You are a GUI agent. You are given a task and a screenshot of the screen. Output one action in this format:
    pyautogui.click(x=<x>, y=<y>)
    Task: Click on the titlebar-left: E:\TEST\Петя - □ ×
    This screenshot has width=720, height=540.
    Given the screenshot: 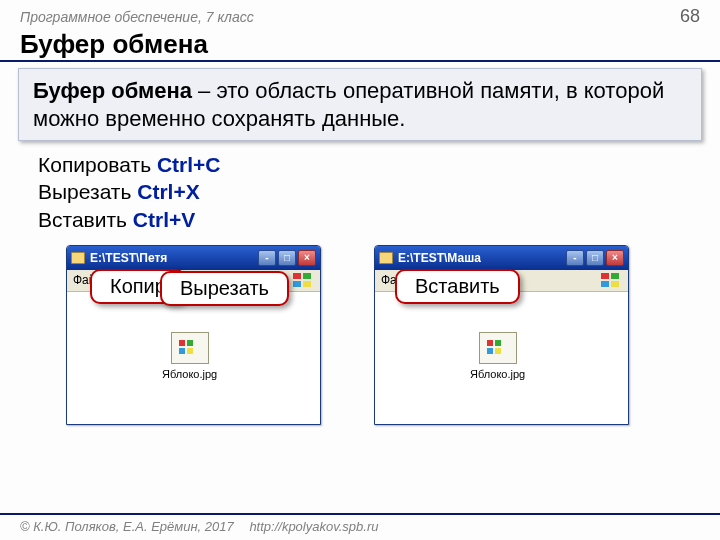 What is the action you would take?
    pyautogui.click(x=194, y=258)
    